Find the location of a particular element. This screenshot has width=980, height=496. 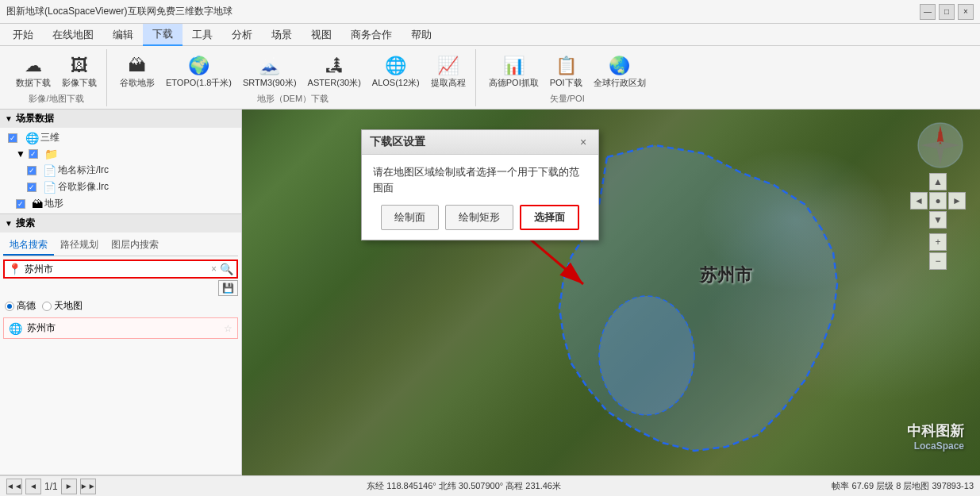

data-download-icon: ☁ is located at coordinates (33, 66).